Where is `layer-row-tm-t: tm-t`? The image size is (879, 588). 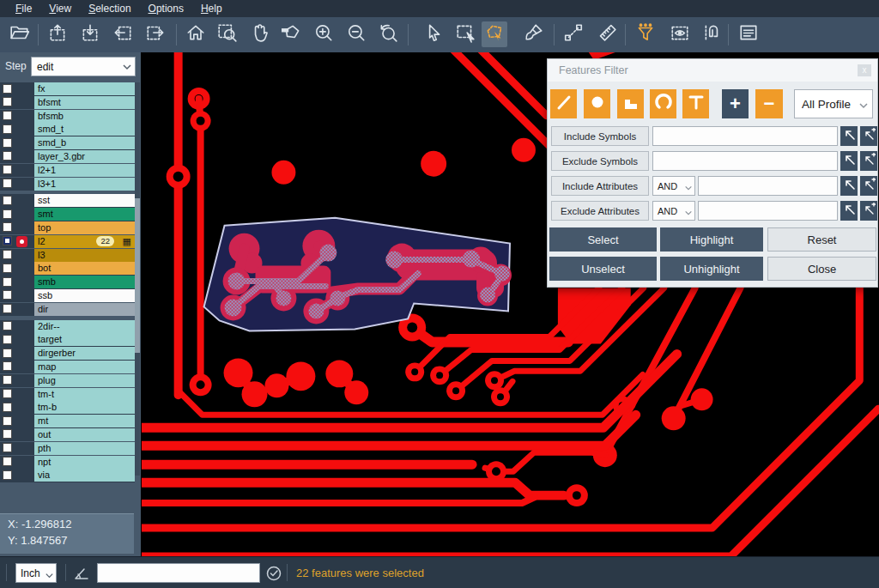 layer-row-tm-t: tm-t is located at coordinates (67, 395).